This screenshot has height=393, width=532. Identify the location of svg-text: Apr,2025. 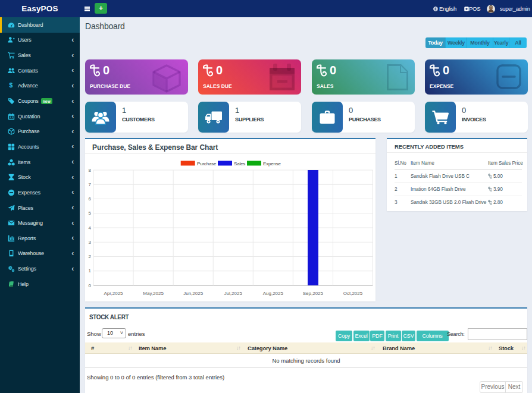
(114, 294).